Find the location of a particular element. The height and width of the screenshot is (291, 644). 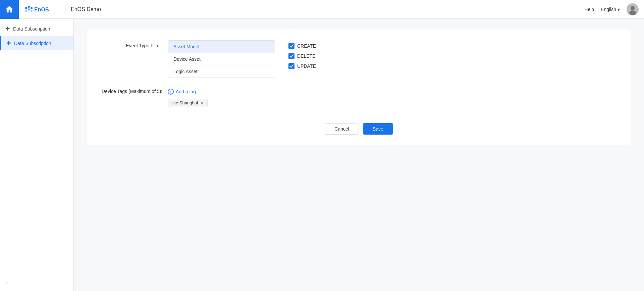

home-button is located at coordinates (9, 9).